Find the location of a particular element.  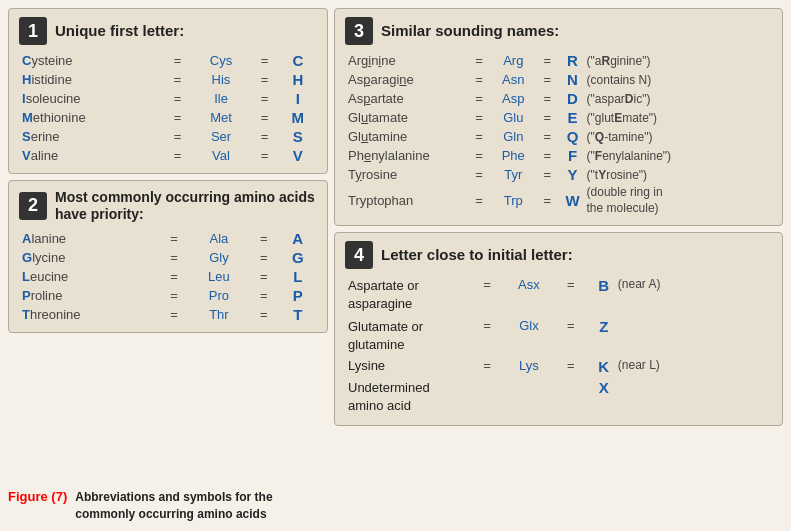

table-row: Alanine = Ala = A is located at coordinates (168, 238).